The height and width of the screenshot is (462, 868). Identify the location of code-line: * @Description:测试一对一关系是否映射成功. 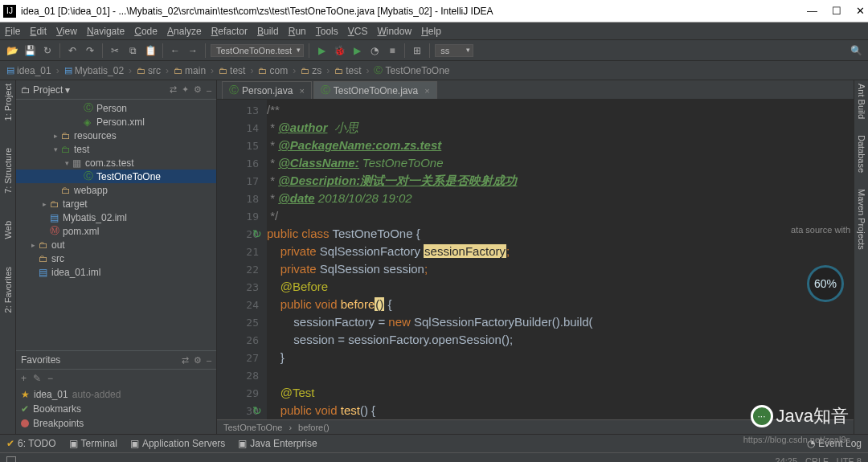
(560, 181).